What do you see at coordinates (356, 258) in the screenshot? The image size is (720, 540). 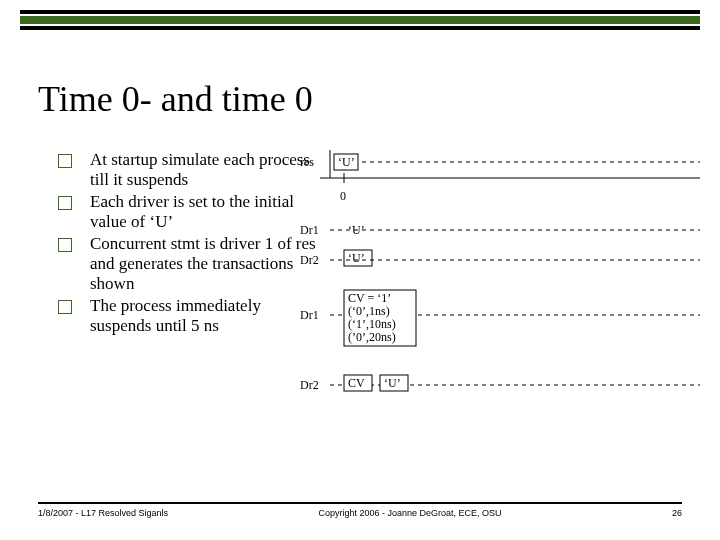 I see `dr2-value: ‘U’` at bounding box center [356, 258].